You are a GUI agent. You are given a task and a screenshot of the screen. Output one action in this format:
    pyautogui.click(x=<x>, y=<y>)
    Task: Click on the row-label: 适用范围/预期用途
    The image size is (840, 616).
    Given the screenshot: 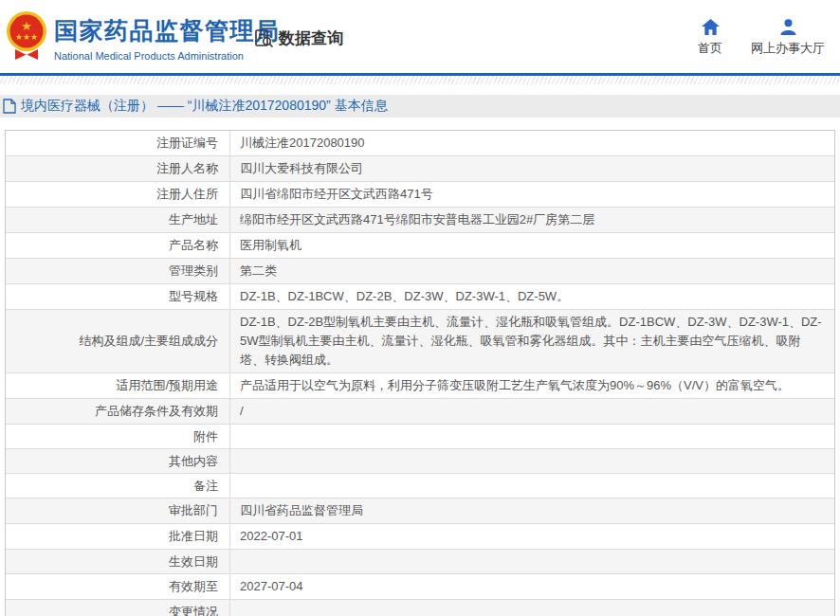 What is the action you would take?
    pyautogui.click(x=118, y=386)
    